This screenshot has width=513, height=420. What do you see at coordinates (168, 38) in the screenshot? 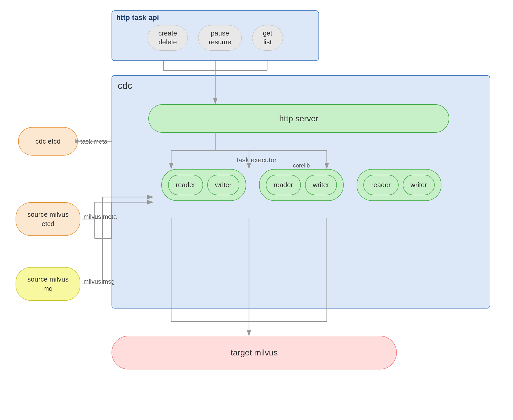
I see `create-delete-pill: createdelete` at bounding box center [168, 38].